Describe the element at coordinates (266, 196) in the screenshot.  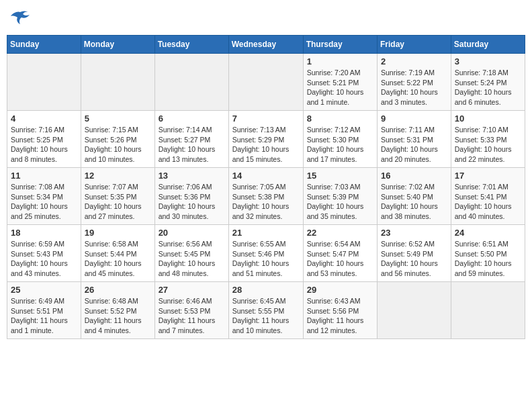
I see `calendar-week-row: 11Sunrise: 7:08 AM Sunset: 5:34 PM Dayli…` at that location.